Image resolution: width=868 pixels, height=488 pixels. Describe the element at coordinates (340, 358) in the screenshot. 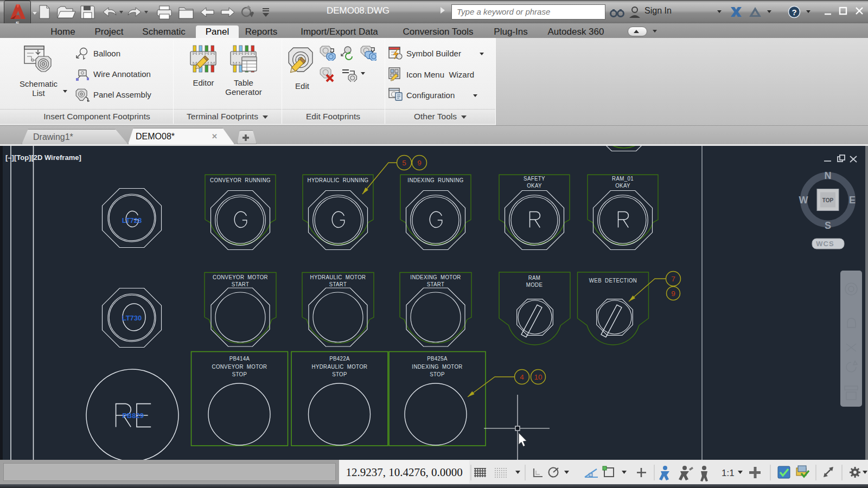

I see `svg-text: PB422A` at that location.